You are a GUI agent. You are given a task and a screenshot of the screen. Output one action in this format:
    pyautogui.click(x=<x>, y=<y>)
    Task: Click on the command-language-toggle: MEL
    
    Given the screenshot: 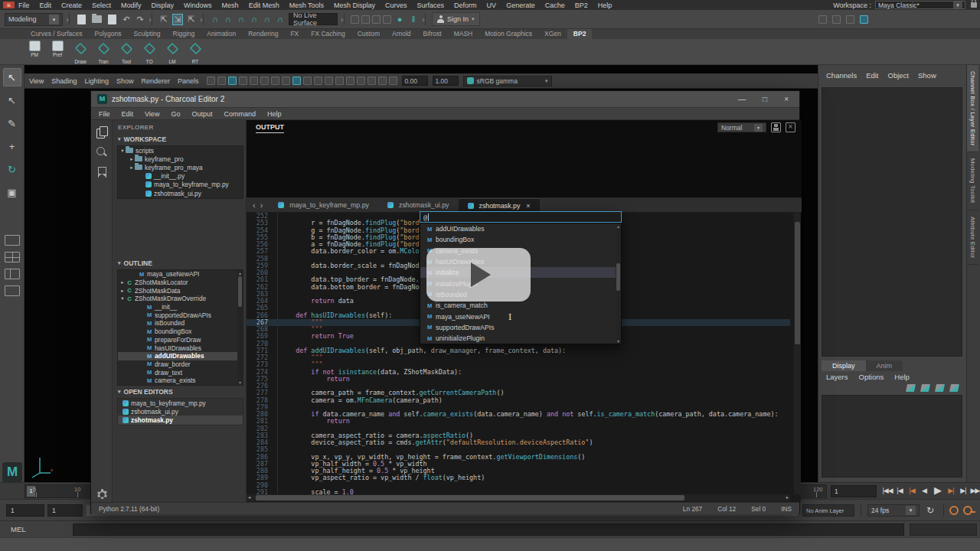 What is the action you would take?
    pyautogui.click(x=18, y=530)
    